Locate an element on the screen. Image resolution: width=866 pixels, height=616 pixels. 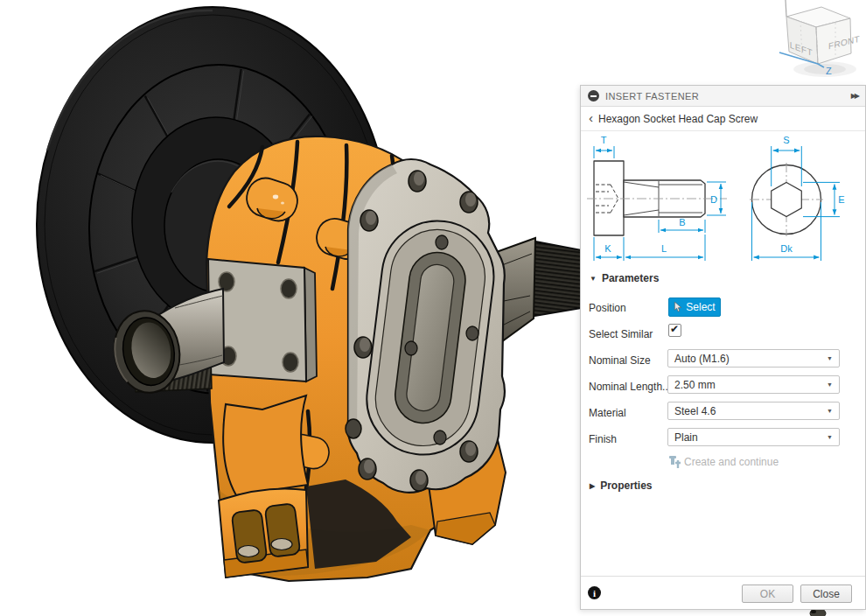
position-select-button: Select is located at coordinates (695, 307).